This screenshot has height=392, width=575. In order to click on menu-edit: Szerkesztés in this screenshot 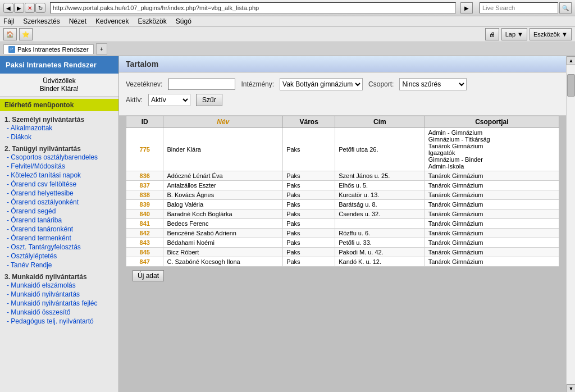, I will do `click(42, 21)`.